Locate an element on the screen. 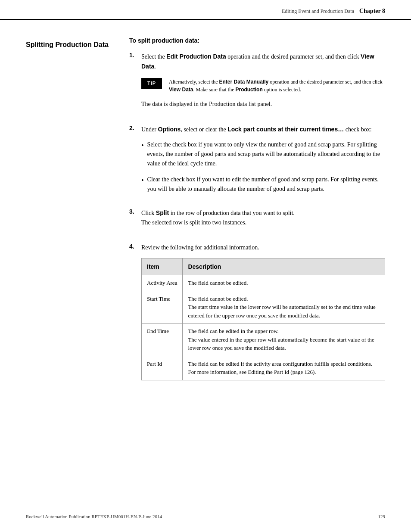 This screenshot has height=532, width=411. table-row: End Time The field can be edited in the … is located at coordinates (264, 340).